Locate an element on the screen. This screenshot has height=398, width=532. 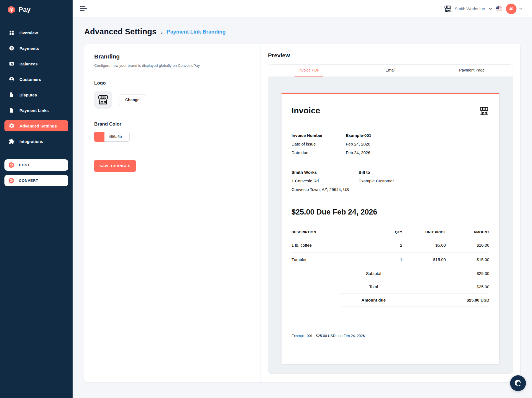
app-logo: Pay is located at coordinates (36, 9).